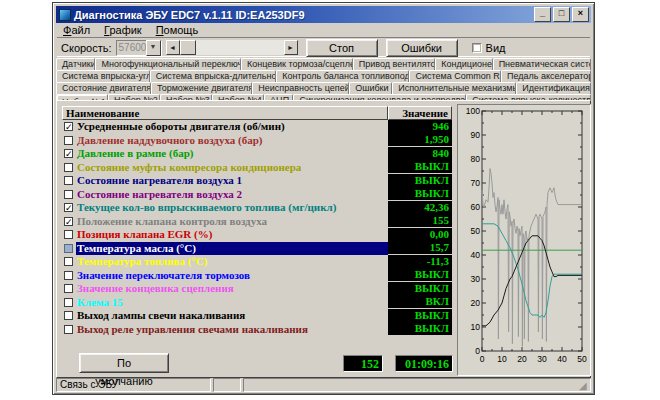  What do you see at coordinates (257, 262) in the screenshot?
I see `table-row: Температура топлива (°C)-11,3` at bounding box center [257, 262].